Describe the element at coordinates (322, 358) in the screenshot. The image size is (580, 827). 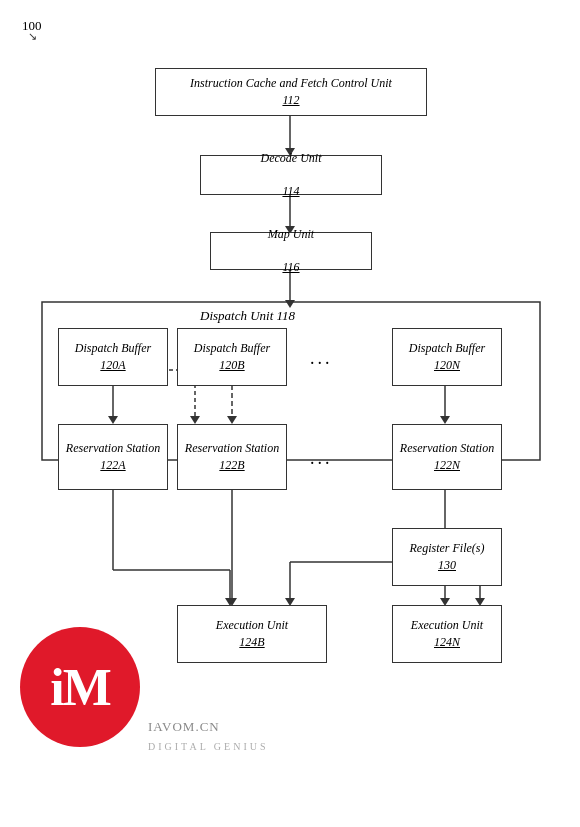
I see `dots-dispatch: ...` at that location.